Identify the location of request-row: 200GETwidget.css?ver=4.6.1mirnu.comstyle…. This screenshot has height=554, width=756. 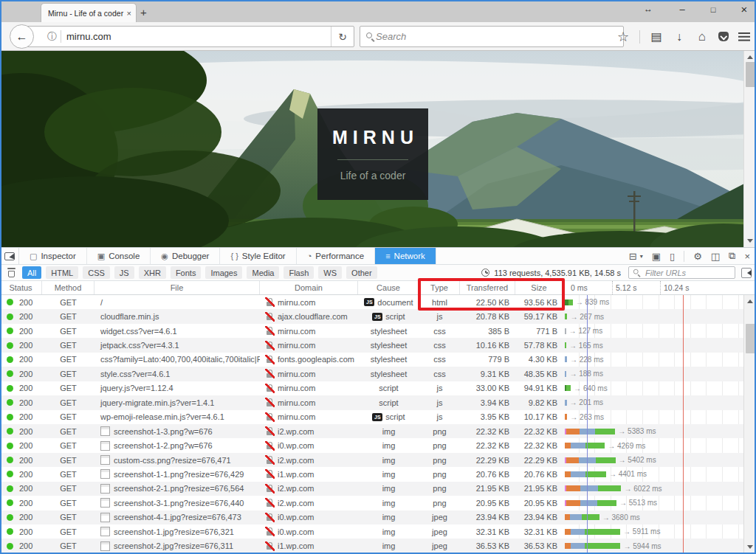
(378, 330).